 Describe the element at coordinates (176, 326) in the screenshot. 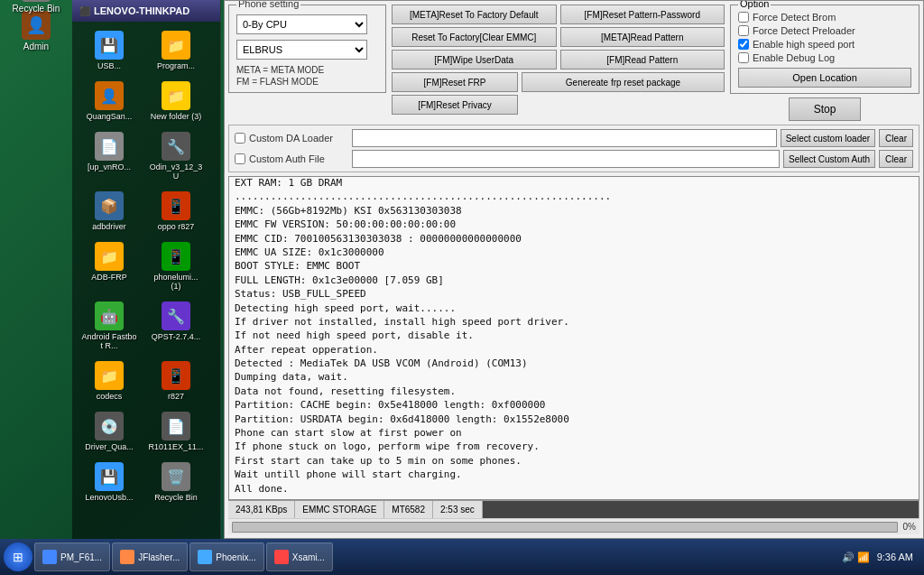

I see `sidebar-item-qpst: 🔧 QPST-2.7.4...` at that location.